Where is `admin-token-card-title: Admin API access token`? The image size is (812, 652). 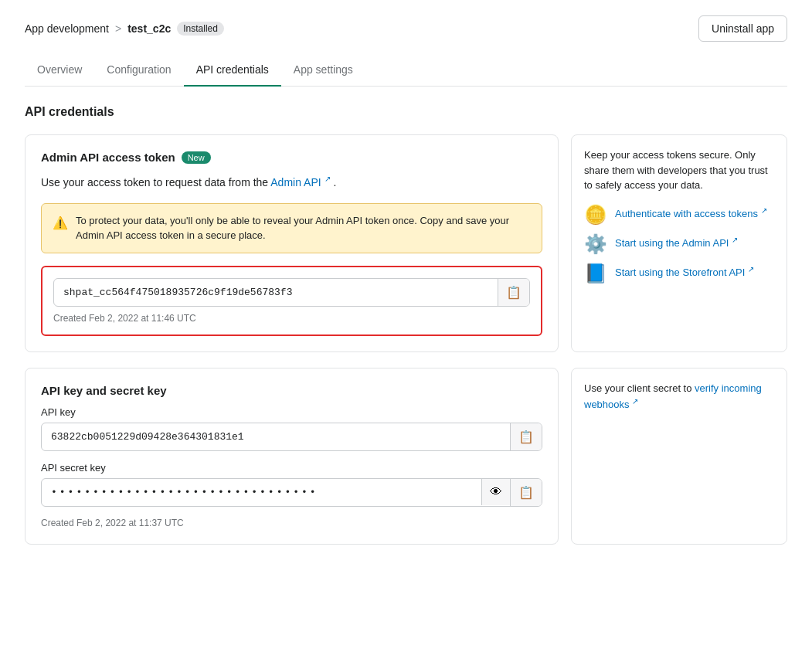 admin-token-card-title: Admin API access token is located at coordinates (108, 158).